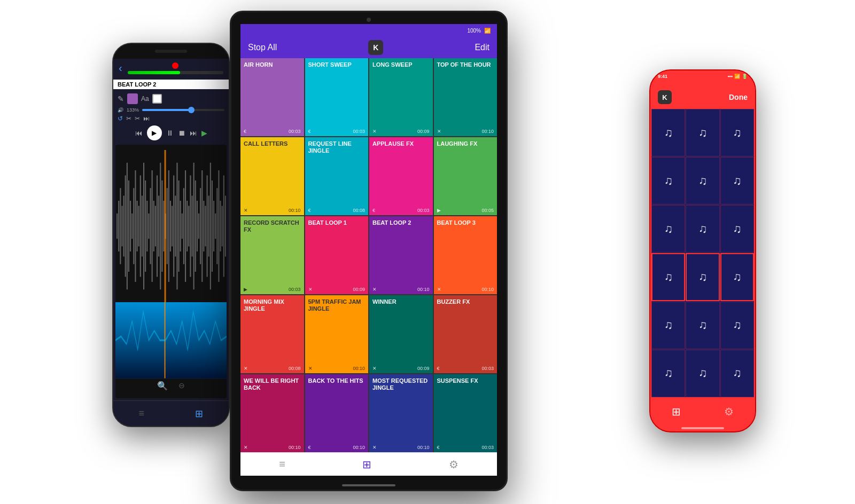 The image size is (855, 504). What do you see at coordinates (703, 428) in the screenshot?
I see `right-phone-home-indicator` at bounding box center [703, 428].